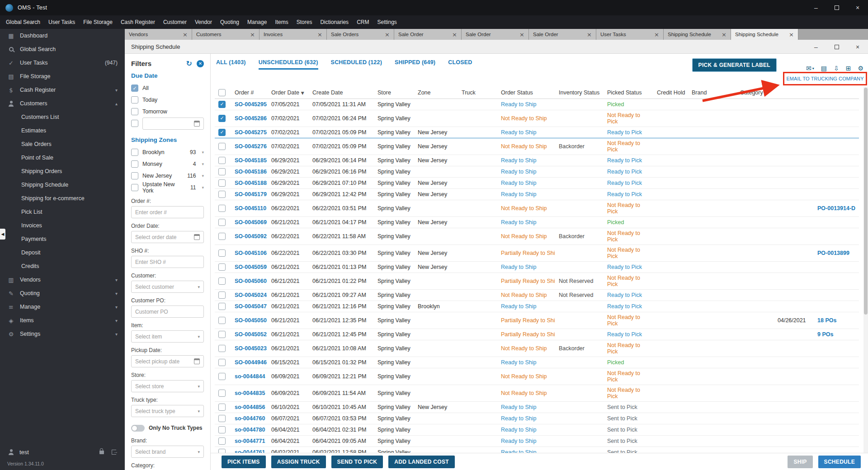 The image size is (868, 470). What do you see at coordinates (363, 22) in the screenshot?
I see `menu-item-crm: CRM` at bounding box center [363, 22].